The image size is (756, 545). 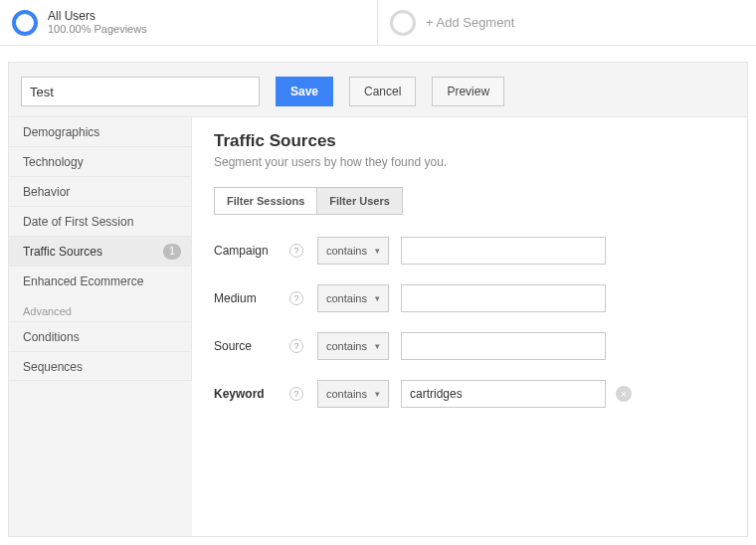 What do you see at coordinates (308, 201) in the screenshot?
I see `filter-scope-tabs: Filter Sessions Filter Users` at bounding box center [308, 201].